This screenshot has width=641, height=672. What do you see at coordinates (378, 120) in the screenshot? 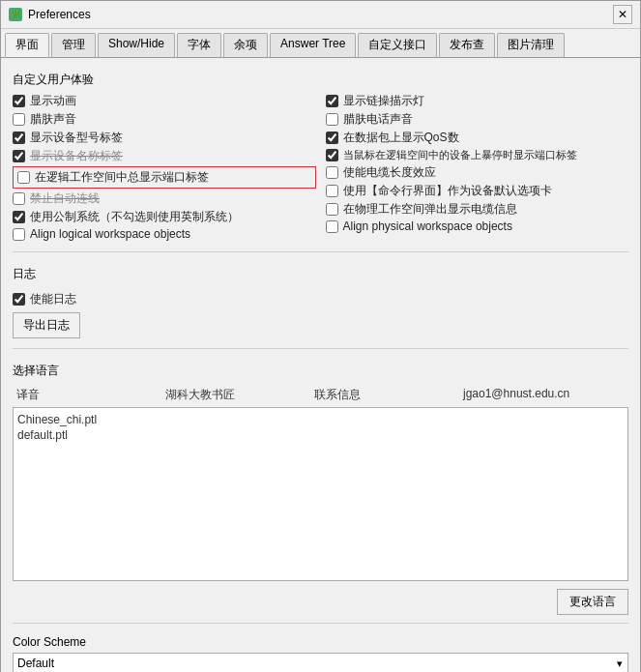
I see `cb-phone-sound-label: 腊肤电话声音` at bounding box center [378, 120].